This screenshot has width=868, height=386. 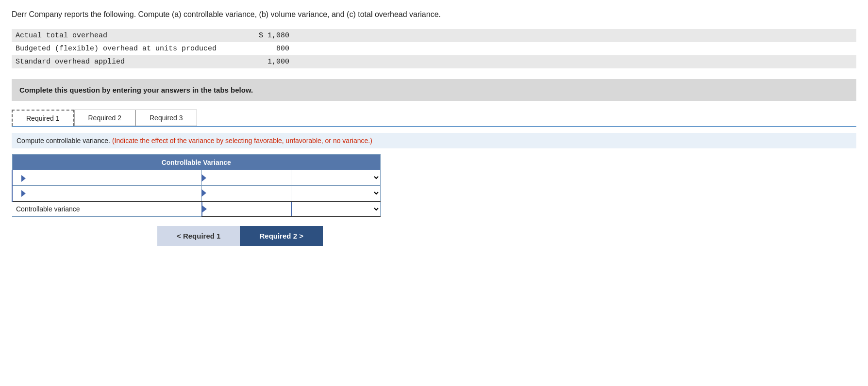 What do you see at coordinates (247, 209) in the screenshot?
I see `footer-input` at bounding box center [247, 209].